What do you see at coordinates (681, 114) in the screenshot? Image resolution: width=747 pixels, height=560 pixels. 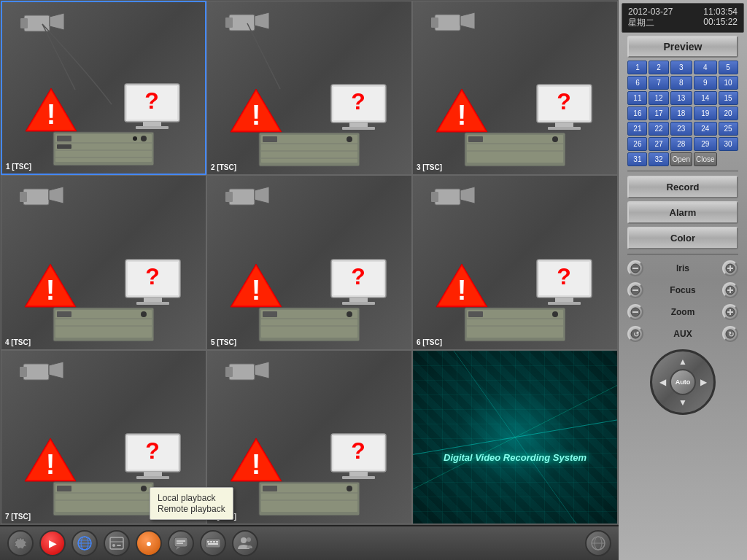 I see `ch-btn-18: 18` at bounding box center [681, 114].